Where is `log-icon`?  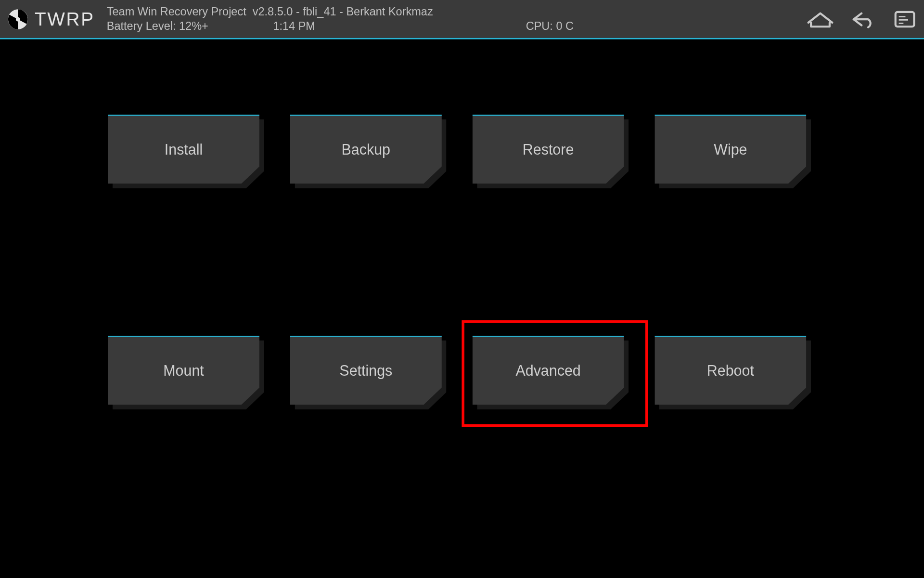
log-icon is located at coordinates (905, 19).